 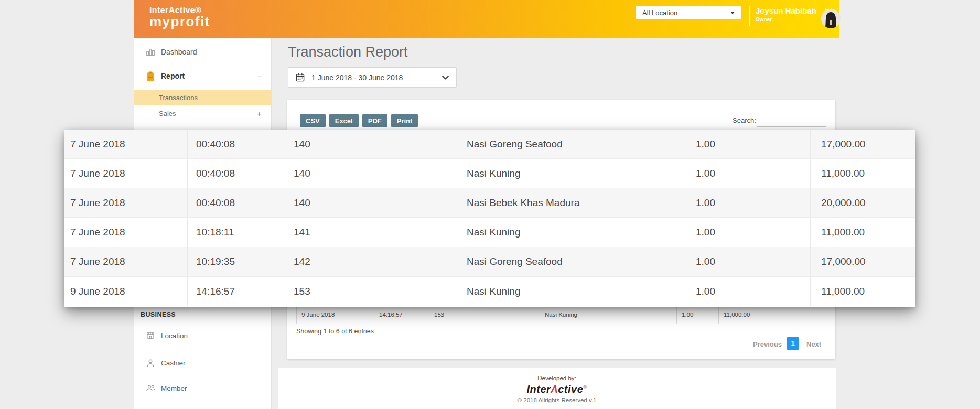 What do you see at coordinates (259, 113) in the screenshot?
I see `expand-plus-icon: +` at bounding box center [259, 113].